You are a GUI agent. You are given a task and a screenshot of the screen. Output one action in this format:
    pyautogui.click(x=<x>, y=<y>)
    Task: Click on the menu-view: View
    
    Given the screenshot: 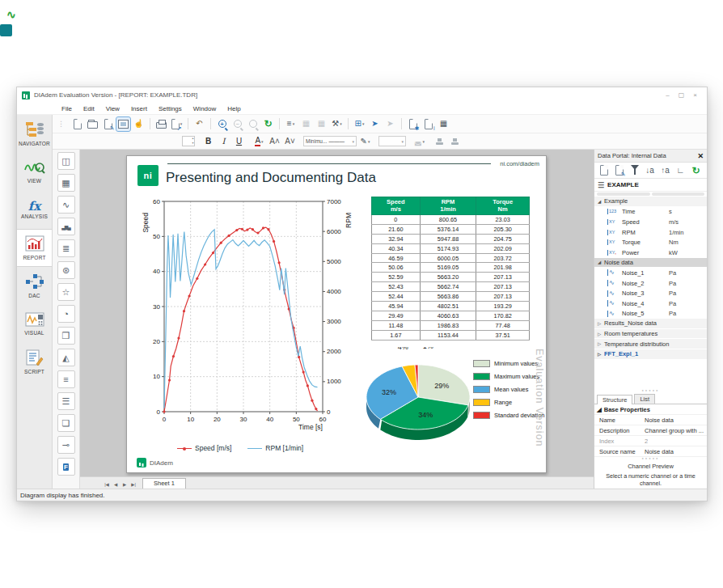 What is the action you would take?
    pyautogui.click(x=113, y=108)
    